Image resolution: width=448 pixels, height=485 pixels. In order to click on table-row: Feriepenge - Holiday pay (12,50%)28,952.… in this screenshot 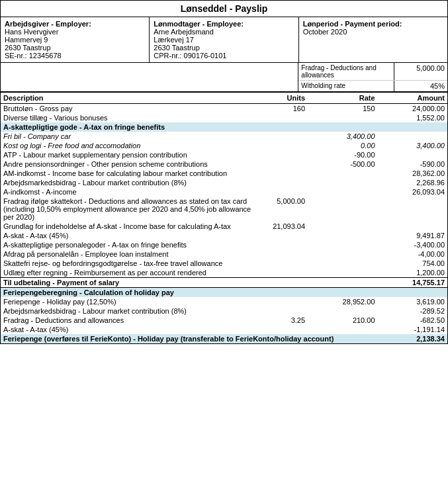, I will do `click(224, 302)`.